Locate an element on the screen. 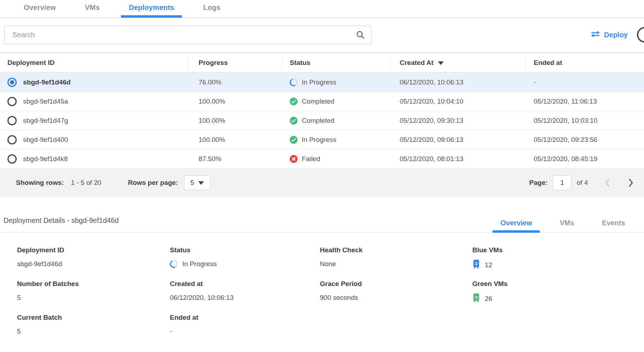  column-header-progress: Progress is located at coordinates (235, 63).